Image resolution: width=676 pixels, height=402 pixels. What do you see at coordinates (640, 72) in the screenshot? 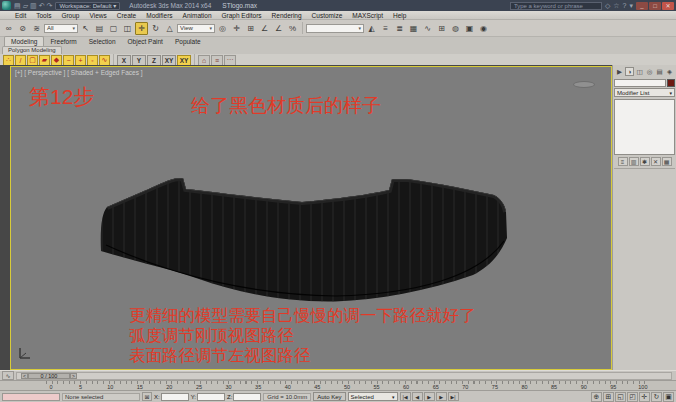
I see `hierarchy-tab-icon: ◫` at bounding box center [640, 72].